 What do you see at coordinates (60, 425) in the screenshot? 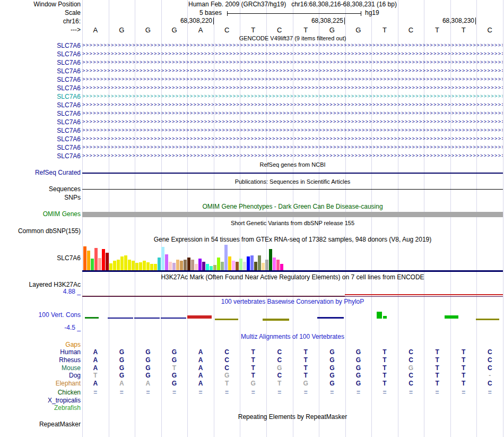
I see `repeatmasker-label: RepeatMasker` at bounding box center [60, 425].